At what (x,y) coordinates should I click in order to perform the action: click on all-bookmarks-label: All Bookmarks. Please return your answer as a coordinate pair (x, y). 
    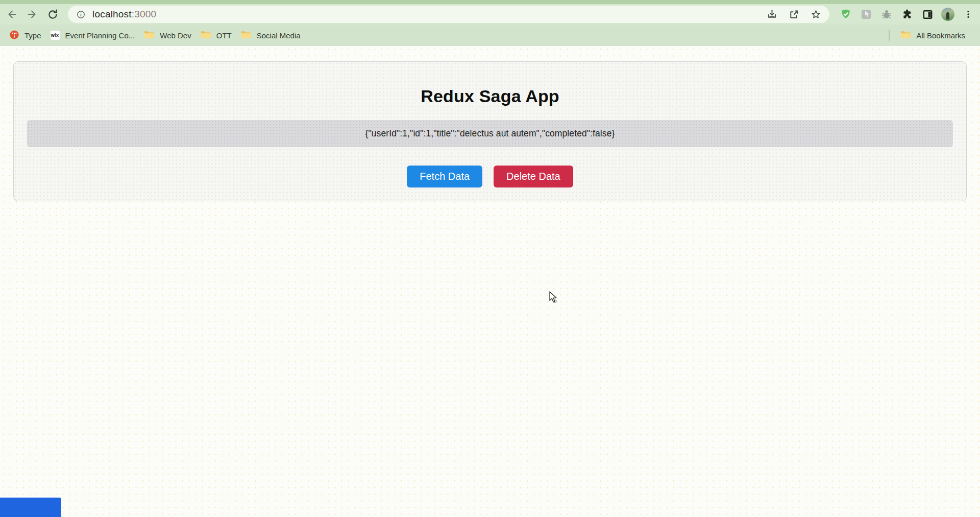
    Looking at the image, I should click on (941, 36).